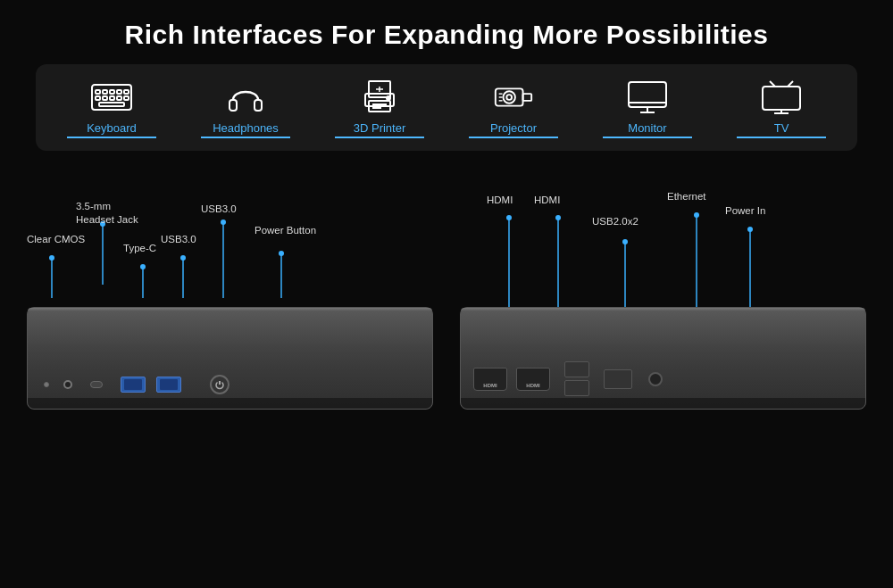 This screenshot has width=893, height=588. I want to click on usb30-2-label: USB3.0, so click(219, 209).